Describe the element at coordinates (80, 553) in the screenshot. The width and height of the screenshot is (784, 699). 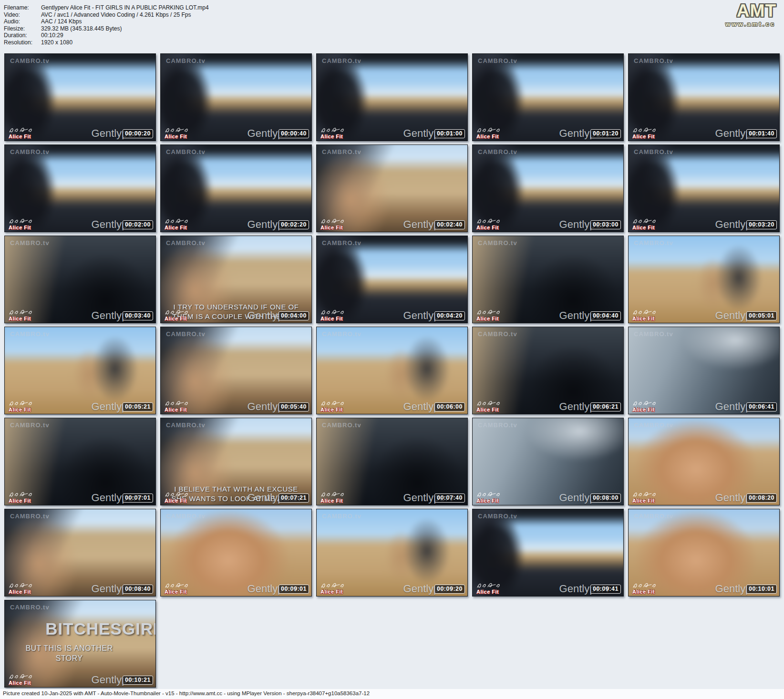
I see `video-thumbnail: CAMBRO.tv Alice Fit Gentlyperv 00:08:40` at that location.